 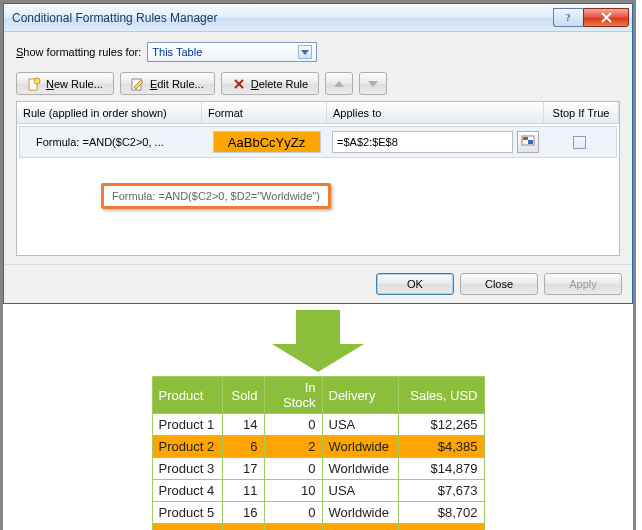 I want to click on scope-label: Show formatting rules for:, so click(x=78, y=52).